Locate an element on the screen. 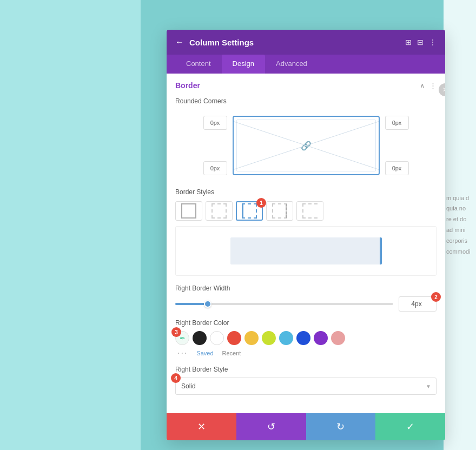 This screenshot has width=476, height=450. more-icon: ⋮ is located at coordinates (433, 42).